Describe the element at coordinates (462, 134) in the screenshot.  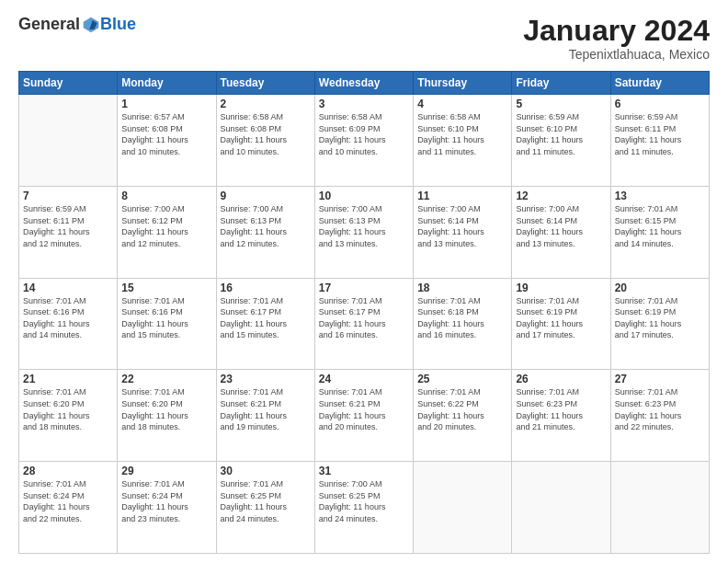
I see `day-info: Sunrise: 6:58 AM Sunset: 6:10 PM Dayligh…` at that location.